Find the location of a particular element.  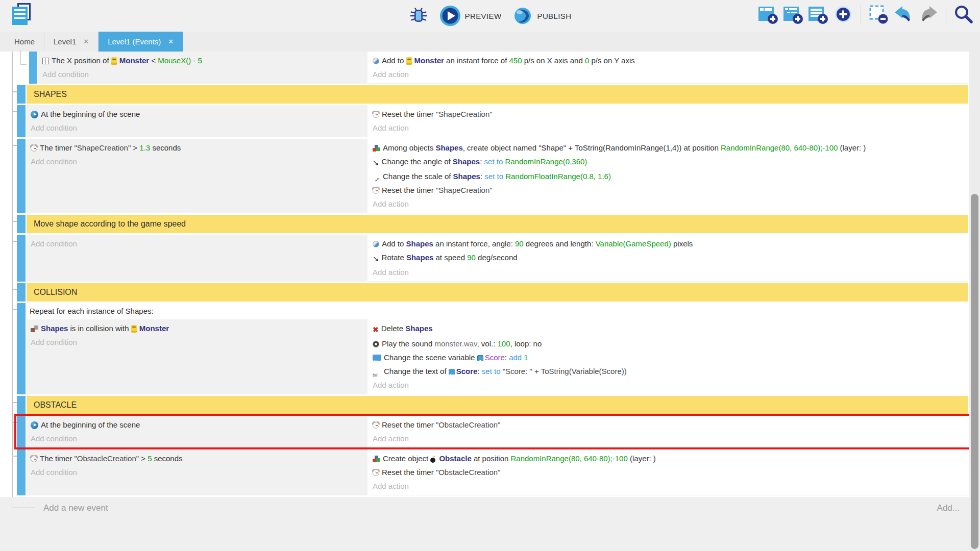

event-group-header: Move shape according to the game speed is located at coordinates (497, 224).